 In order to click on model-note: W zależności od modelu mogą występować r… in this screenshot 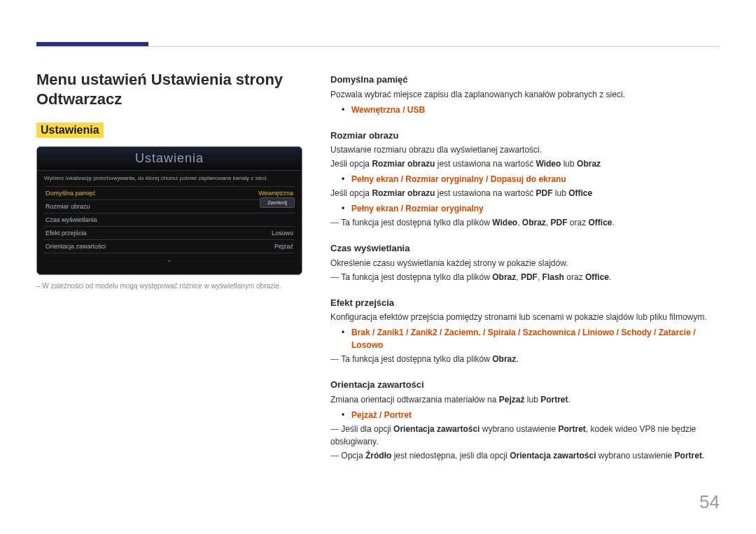, I will do `click(169, 286)`.